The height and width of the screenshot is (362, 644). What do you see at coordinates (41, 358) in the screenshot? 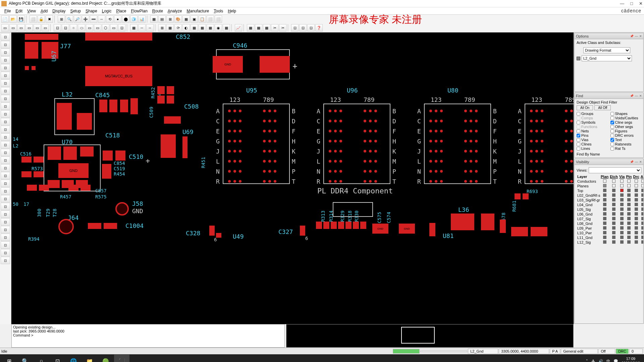
I see `cortana-icon: ○` at bounding box center [41, 358].